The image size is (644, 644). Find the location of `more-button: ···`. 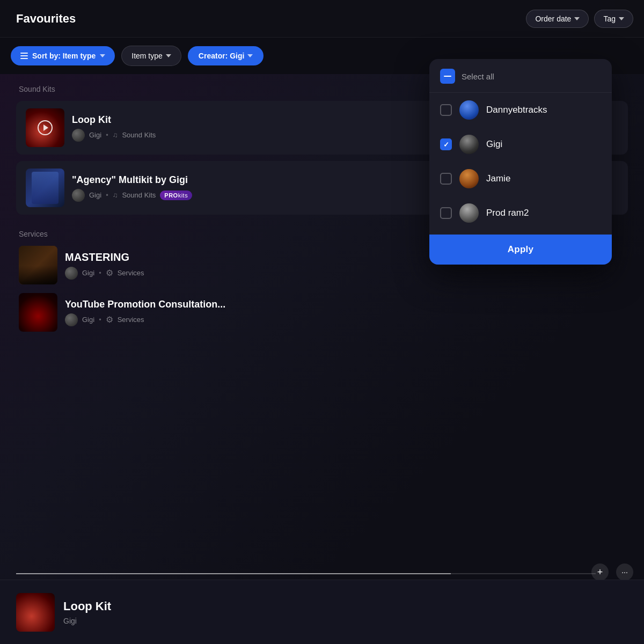

more-button: ··· is located at coordinates (625, 572).